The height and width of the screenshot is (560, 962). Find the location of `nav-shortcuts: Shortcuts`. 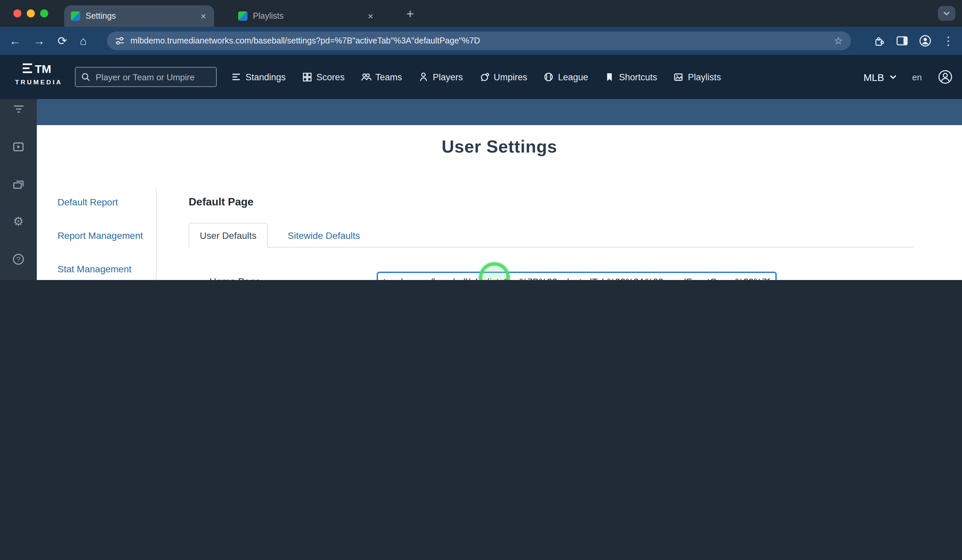

nav-shortcuts: Shortcuts is located at coordinates (631, 77).